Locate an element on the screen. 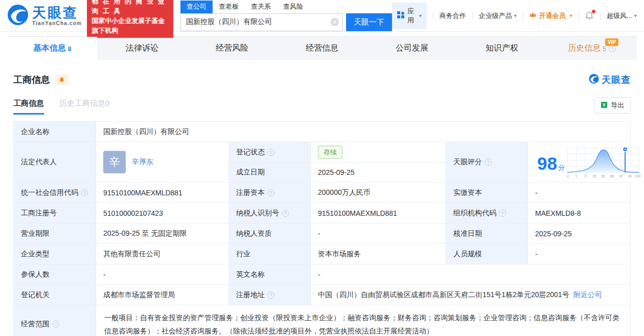 This screenshot has height=336, width=644. reg-authority-value: 成都市市场监督管理局 is located at coordinates (162, 295).